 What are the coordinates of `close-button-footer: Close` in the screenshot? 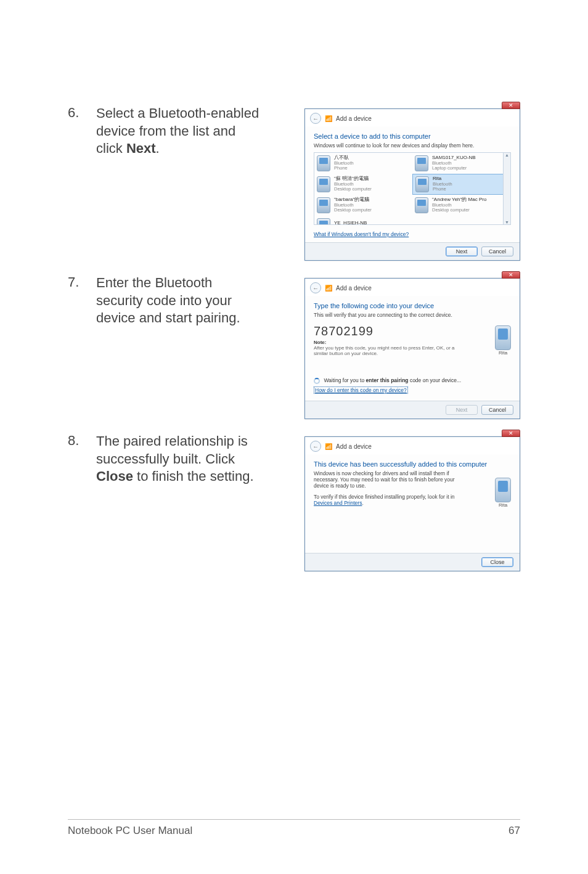 It's located at (497, 562).